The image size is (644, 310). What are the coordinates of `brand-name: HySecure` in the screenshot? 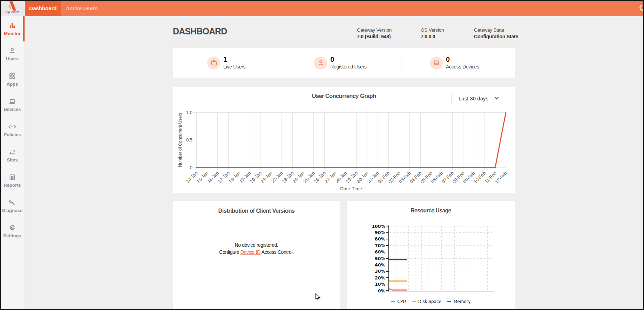 It's located at (12, 12).